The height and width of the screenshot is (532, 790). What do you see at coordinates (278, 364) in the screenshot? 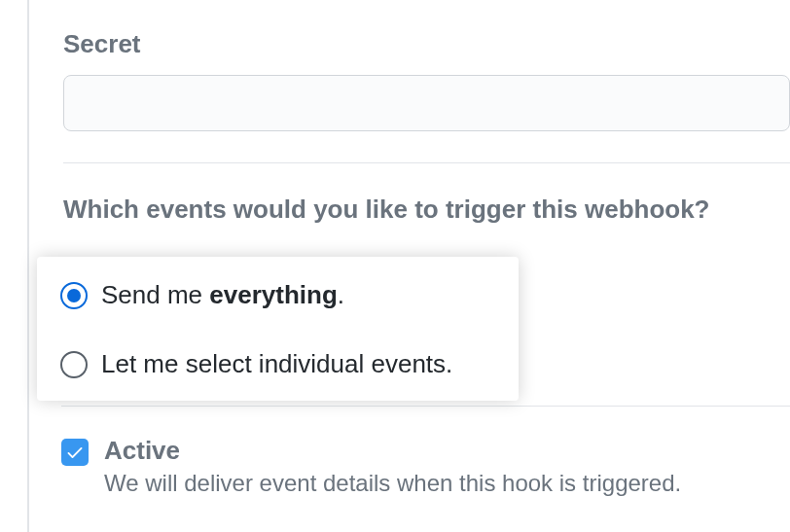
I see `radio-option-individual: Let me select individual events.` at bounding box center [278, 364].